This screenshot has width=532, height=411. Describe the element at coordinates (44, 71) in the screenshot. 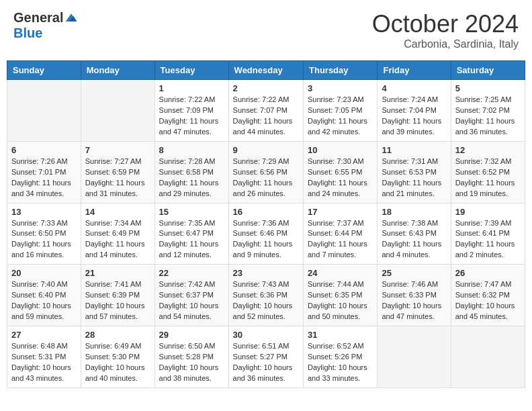

I see `weekday-header-sunday: Sunday` at that location.